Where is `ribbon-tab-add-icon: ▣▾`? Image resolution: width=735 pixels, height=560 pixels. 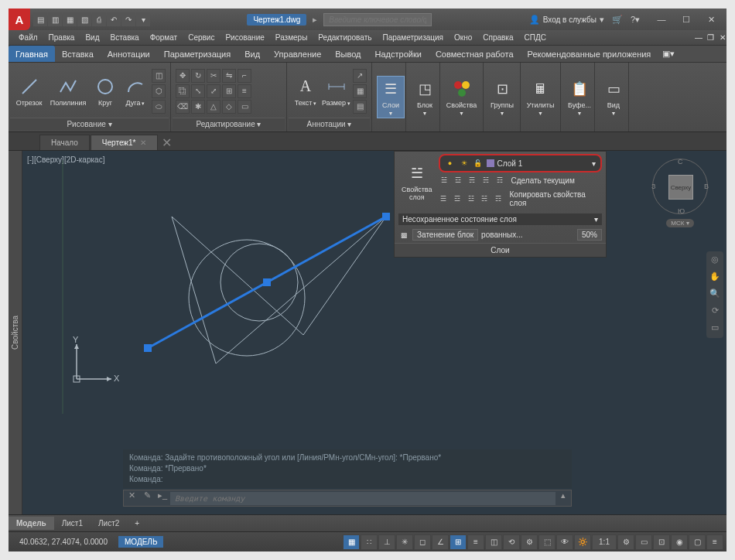 ribbon-tab-add-icon: ▣▾ is located at coordinates (668, 54).